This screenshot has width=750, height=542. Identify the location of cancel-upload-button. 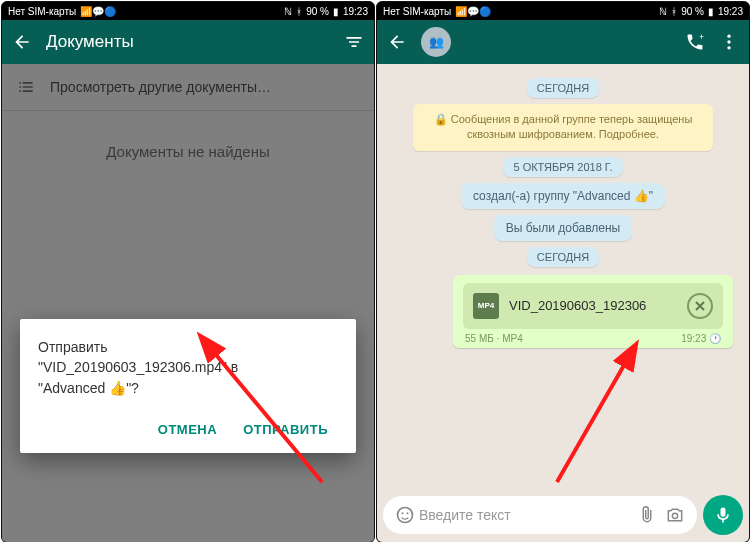
(700, 306).